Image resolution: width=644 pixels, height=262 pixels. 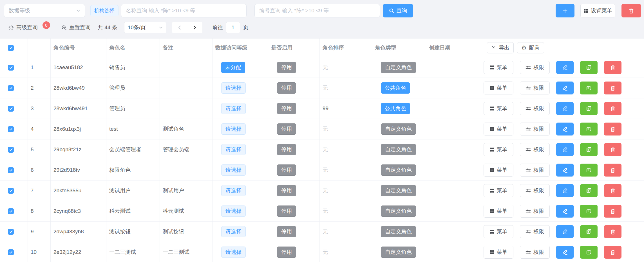 I want to click on data-level-select: 数据等级, so click(x=44, y=11).